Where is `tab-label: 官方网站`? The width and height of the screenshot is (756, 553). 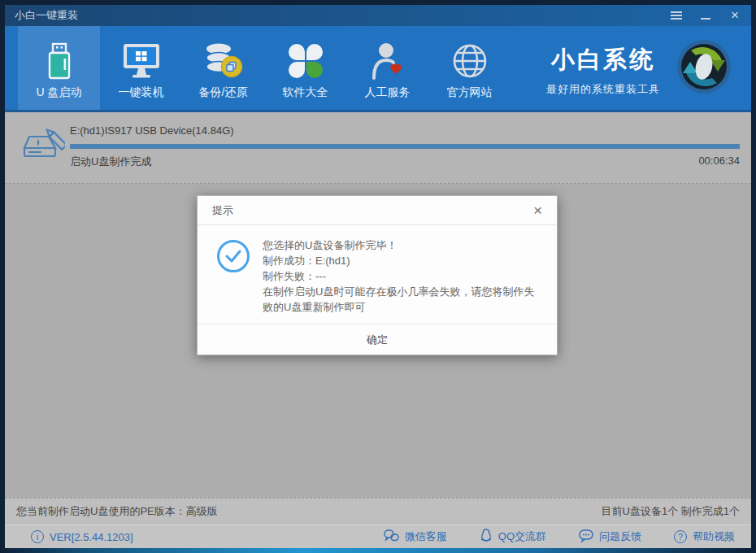 tab-label: 官方网站 is located at coordinates (470, 93).